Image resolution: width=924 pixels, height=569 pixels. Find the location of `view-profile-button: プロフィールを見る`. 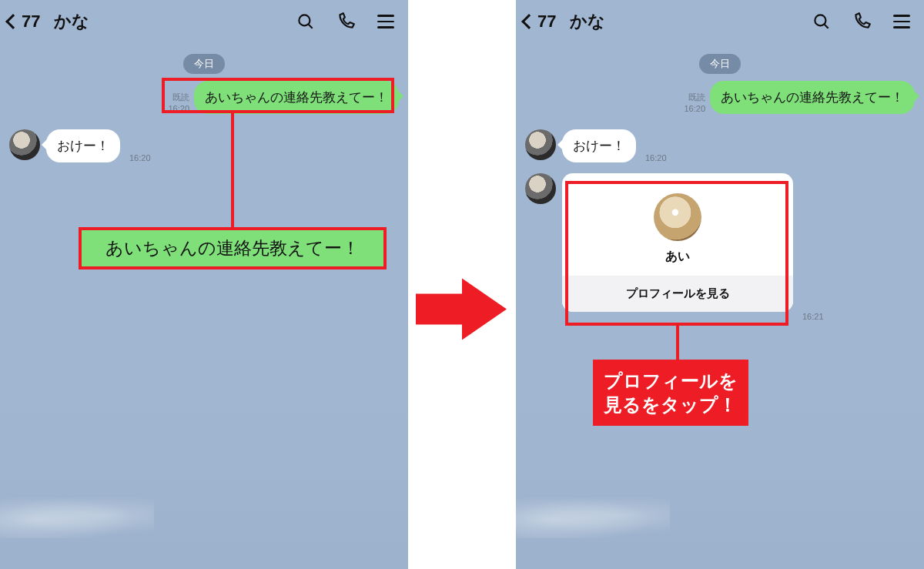

view-profile-button: プロフィールを見る is located at coordinates (678, 294).